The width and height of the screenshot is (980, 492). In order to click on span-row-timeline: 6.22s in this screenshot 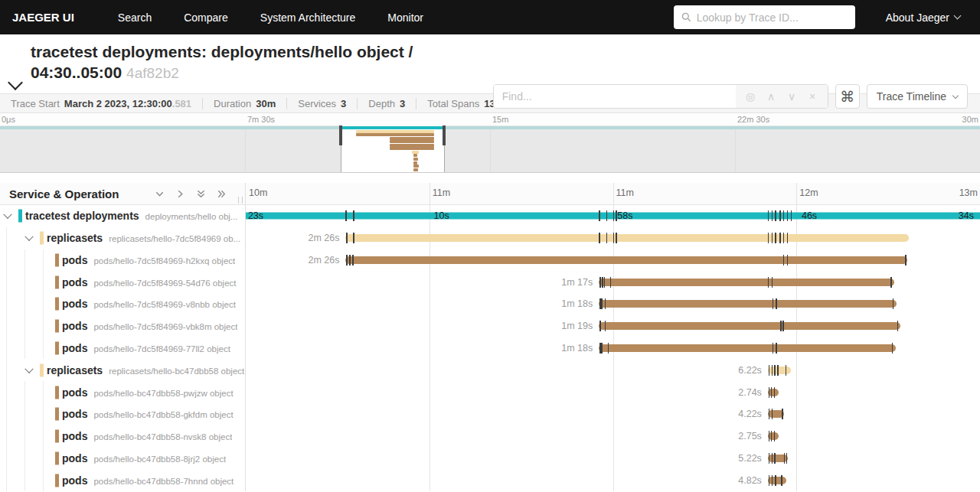, I will do `click(612, 370)`.